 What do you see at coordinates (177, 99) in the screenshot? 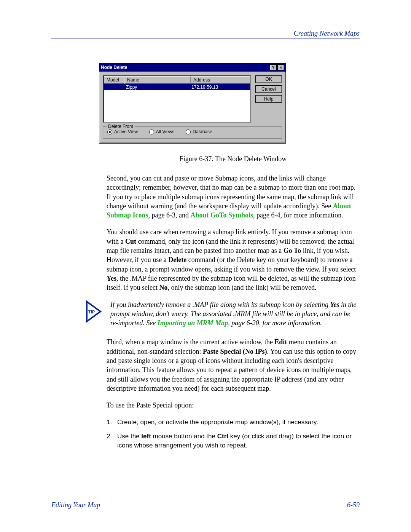
I see `node-list: Model Name Address Zippy 172.19.59.13` at bounding box center [177, 99].